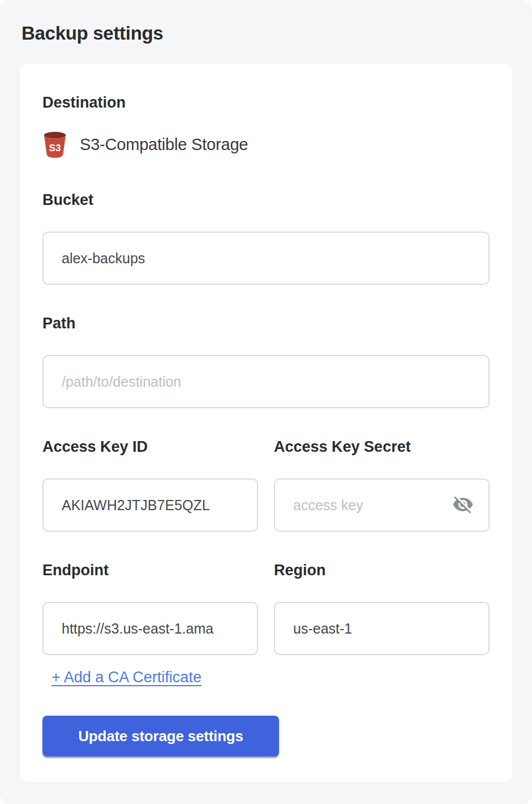 The width and height of the screenshot is (532, 804). Describe the element at coordinates (151, 447) in the screenshot. I see `access-key-id-label: Access Key ID` at that location.